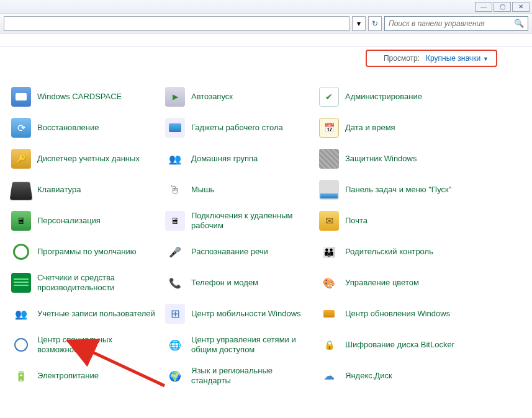 Image resolution: width=532 pixels, height=418 pixels. Describe the element at coordinates (456, 24) in the screenshot. I see `search-box: 🔍` at that location.